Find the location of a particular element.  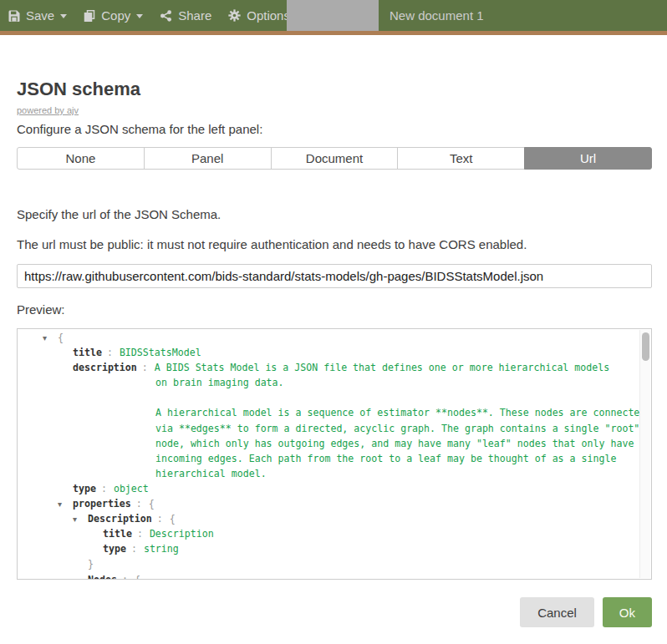

mode-panel-button: Panel is located at coordinates (207, 159).